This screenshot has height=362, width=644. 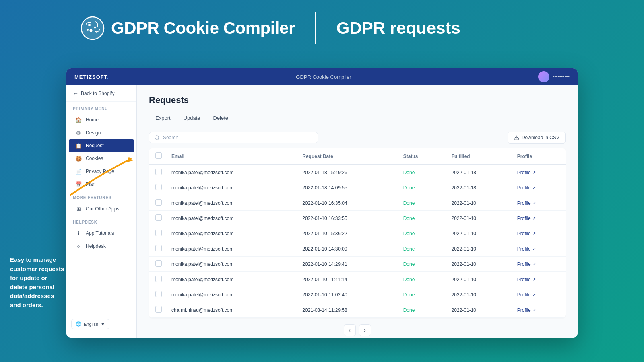 What do you see at coordinates (478, 156) in the screenshot?
I see `col-fulfilled: Fulfilled` at bounding box center [478, 156].